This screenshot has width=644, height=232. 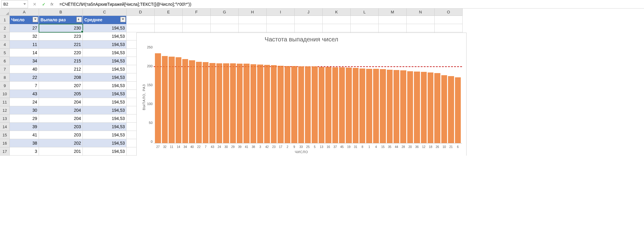 What do you see at coordinates (141, 28) in the screenshot?
I see `cell-D2` at bounding box center [141, 28].